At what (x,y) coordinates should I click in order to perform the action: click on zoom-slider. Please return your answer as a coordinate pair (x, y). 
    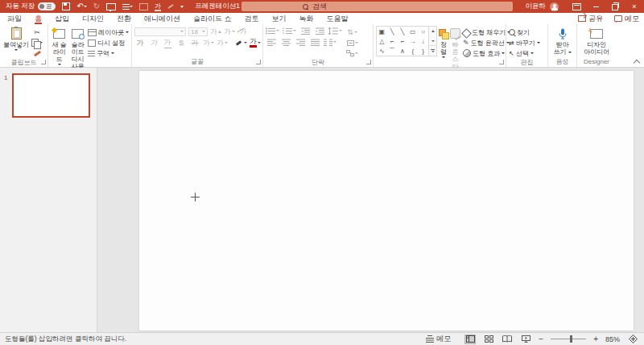
    Looking at the image, I should click on (568, 339).